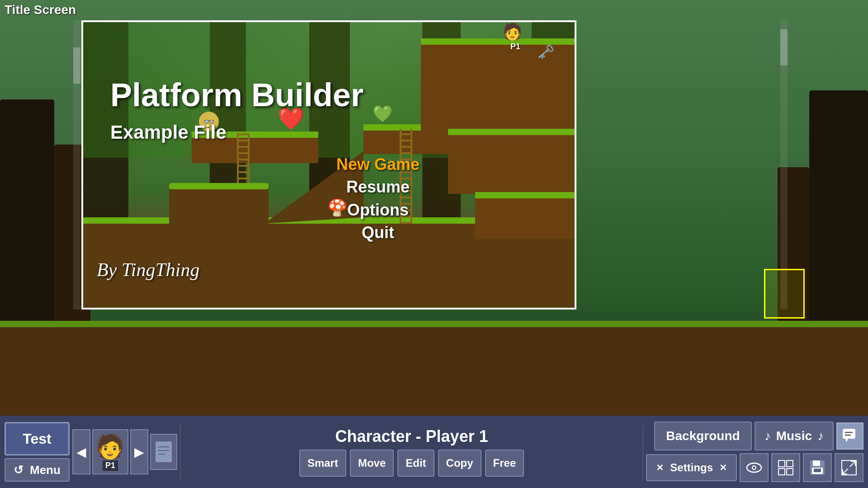 The image size is (868, 488). Describe the element at coordinates (219, 186) in the screenshot. I see `terrain-bump-grass` at that location.